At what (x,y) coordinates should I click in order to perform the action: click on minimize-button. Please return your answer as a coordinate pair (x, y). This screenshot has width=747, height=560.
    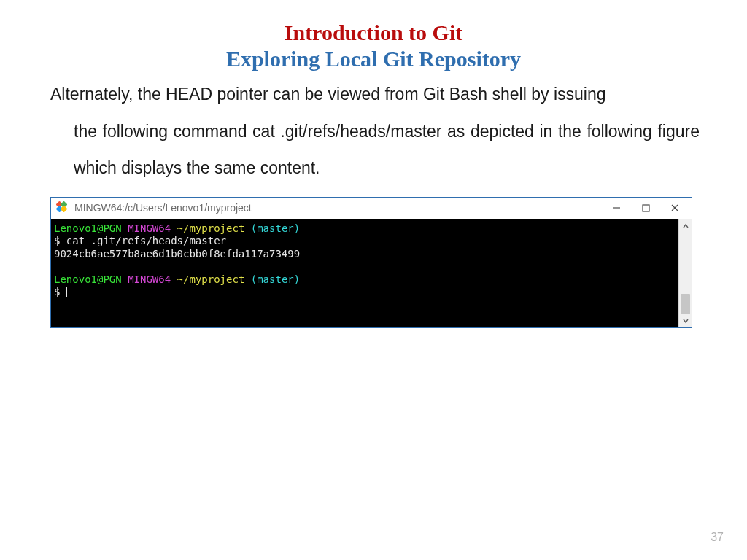
    Looking at the image, I should click on (616, 208).